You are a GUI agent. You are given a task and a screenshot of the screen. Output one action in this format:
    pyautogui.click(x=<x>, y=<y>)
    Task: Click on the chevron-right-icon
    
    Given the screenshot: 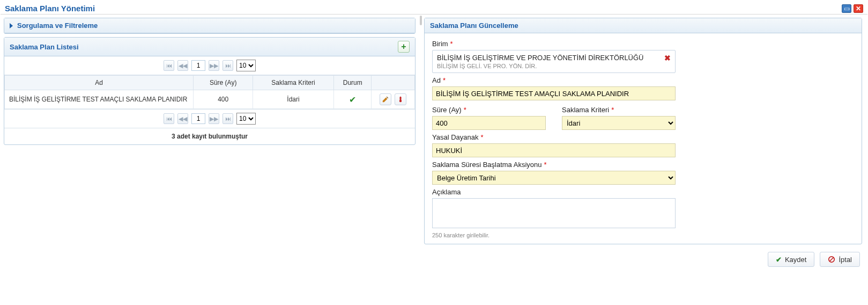 What is the action you would take?
    pyautogui.click(x=11, y=26)
    